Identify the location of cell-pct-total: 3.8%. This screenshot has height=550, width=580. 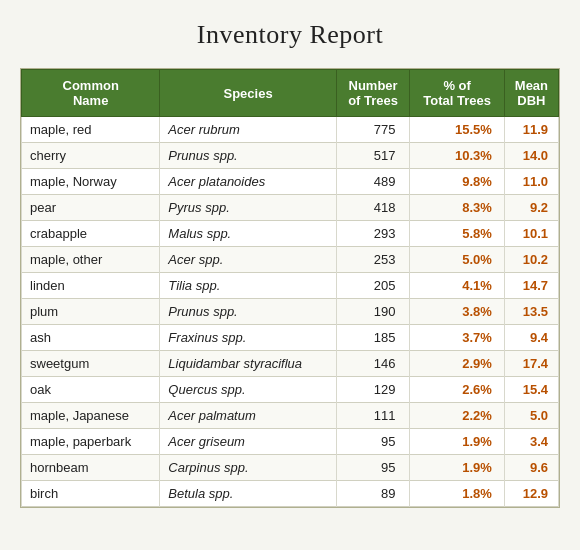
(457, 312).